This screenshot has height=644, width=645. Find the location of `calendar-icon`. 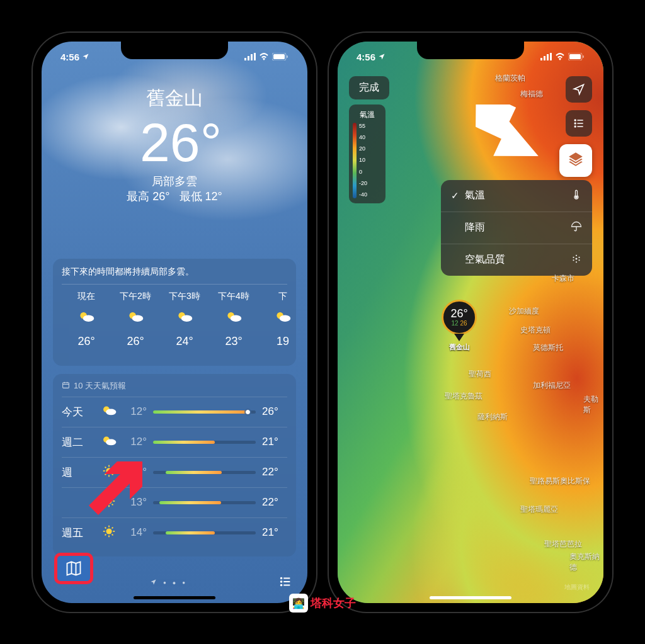

calendar-icon is located at coordinates (66, 386).